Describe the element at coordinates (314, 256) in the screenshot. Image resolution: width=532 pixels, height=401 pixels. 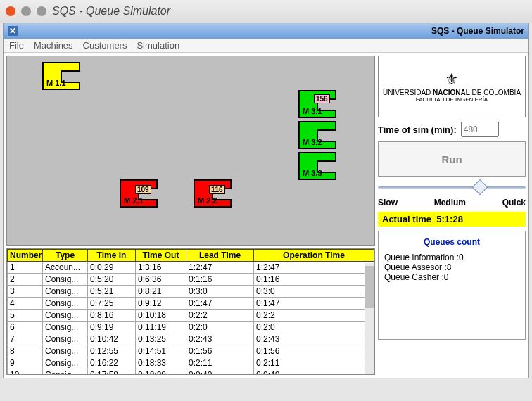
I see `col-op-time: Operation Time` at that location.